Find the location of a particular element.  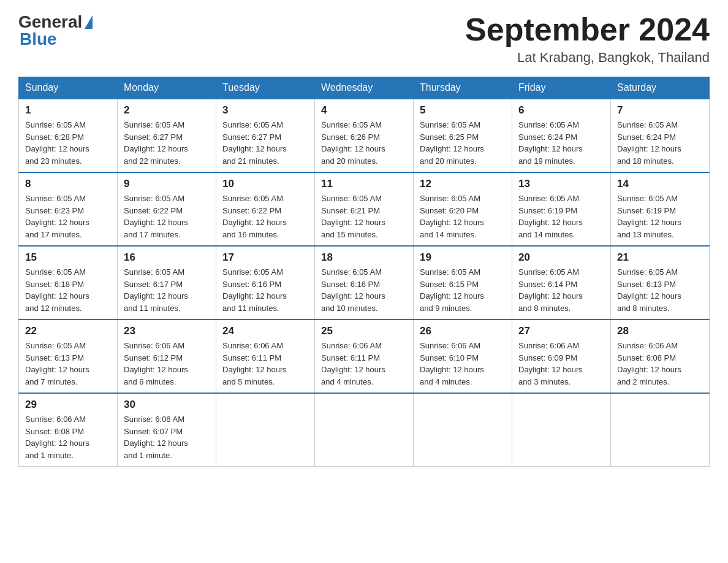

day-header-thursday: Thursday is located at coordinates (463, 88).